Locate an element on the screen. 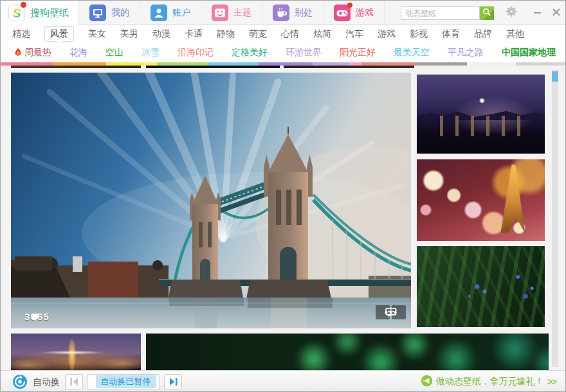  tab-elsewhere: 别处 is located at coordinates (293, 13).